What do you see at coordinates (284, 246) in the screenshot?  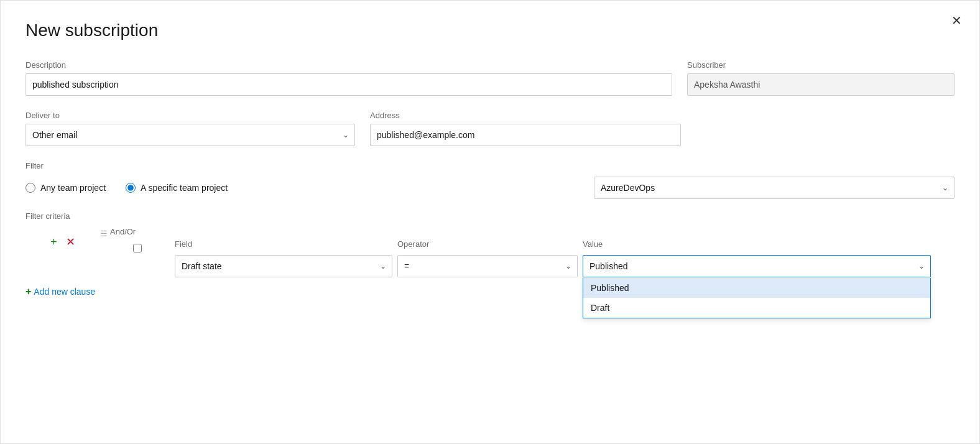 I see `field-col-header: Field` at bounding box center [284, 246].